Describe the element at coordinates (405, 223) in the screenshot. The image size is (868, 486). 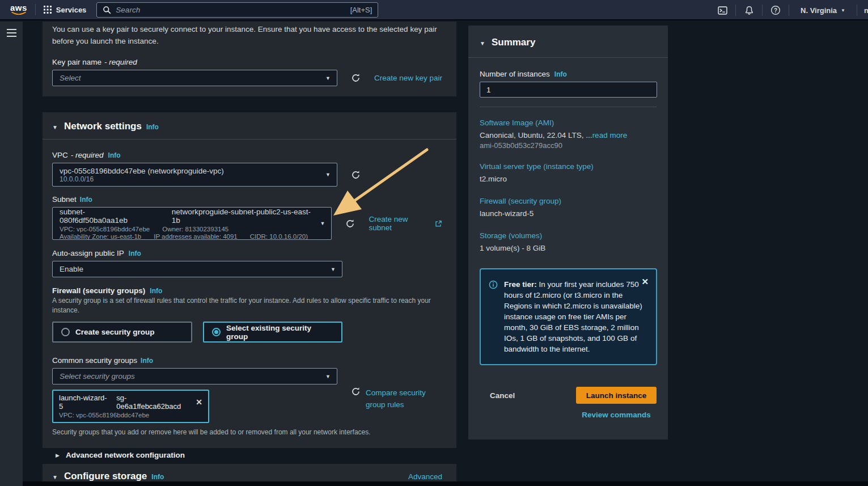
I see `create-new-subnet-link: Create new subnet` at that location.